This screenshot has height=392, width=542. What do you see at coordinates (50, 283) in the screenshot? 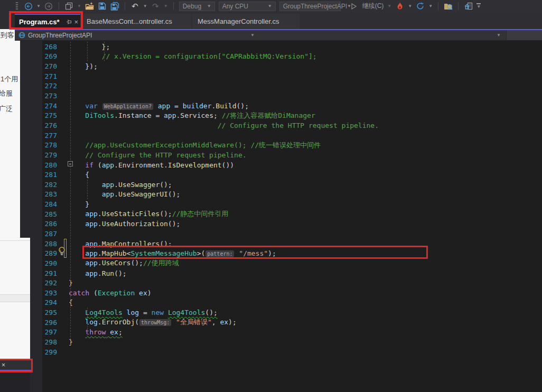
I see `line-number: 292` at bounding box center [50, 283].